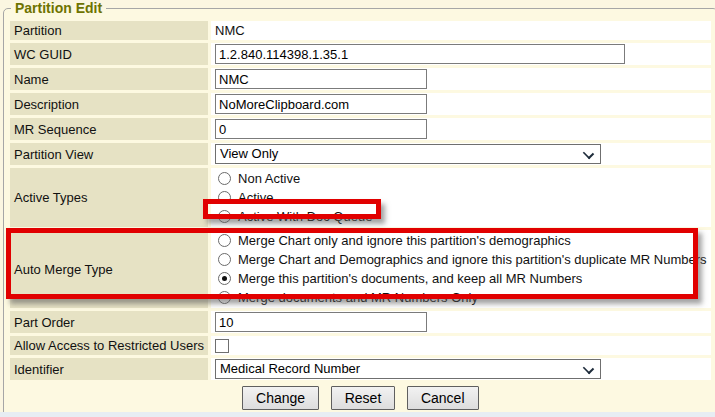 This screenshot has width=715, height=417. What do you see at coordinates (461, 240) in the screenshot?
I see `radio-option-merge-chart-only: Merge Chart only and ignore this partiti…` at bounding box center [461, 240].